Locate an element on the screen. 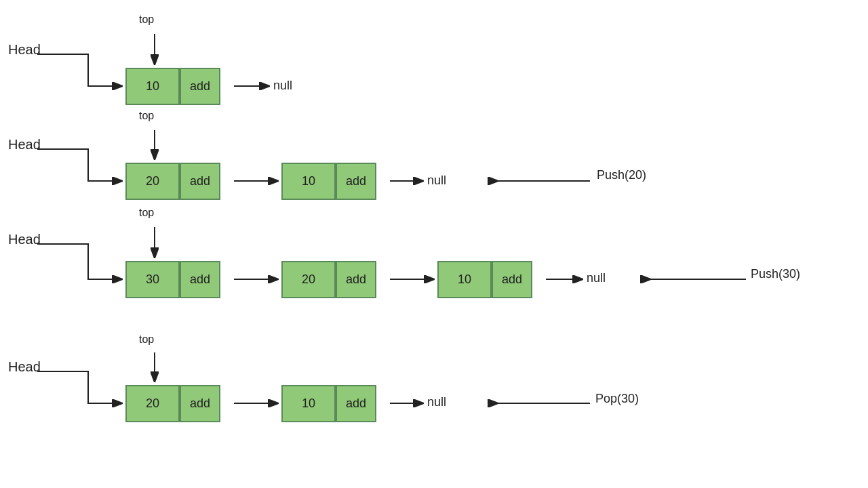  node-ptr-3-2: add is located at coordinates (356, 279).